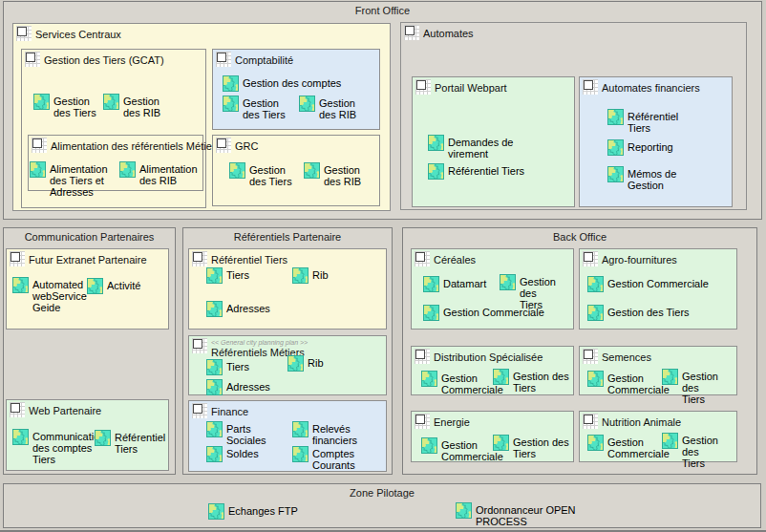  Describe the element at coordinates (296, 90) in the screenshot. I see `box-comptabilite: Comptabilité Gestion des comptes Gestion…` at that location.